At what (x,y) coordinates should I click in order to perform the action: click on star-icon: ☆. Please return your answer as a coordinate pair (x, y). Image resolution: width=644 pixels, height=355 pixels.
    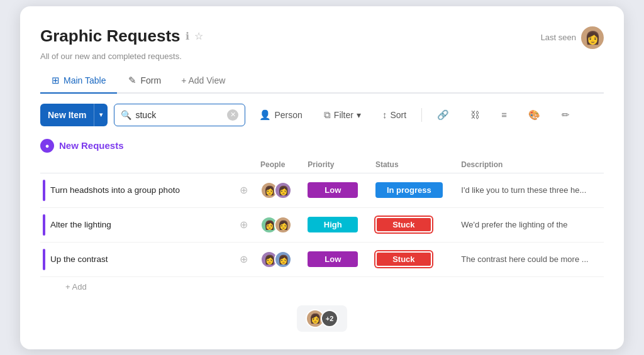
    Looking at the image, I should click on (199, 36).